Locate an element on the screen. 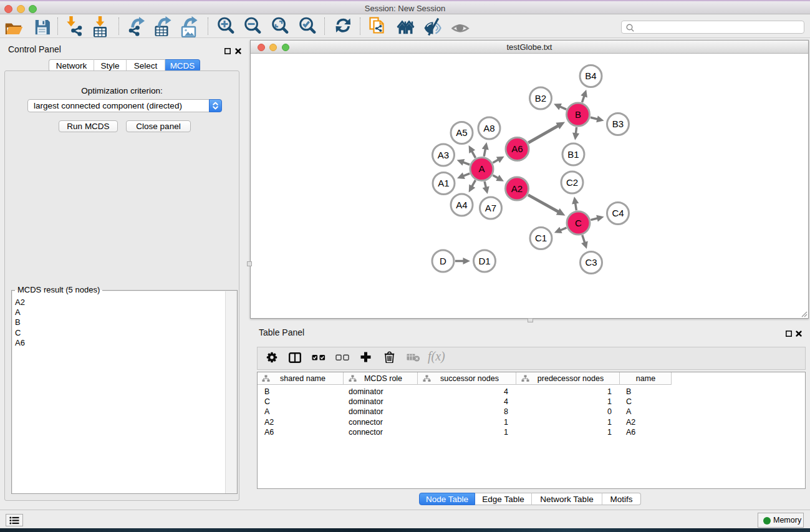 The height and width of the screenshot is (532, 810). svg-text: A4 is located at coordinates (461, 205).